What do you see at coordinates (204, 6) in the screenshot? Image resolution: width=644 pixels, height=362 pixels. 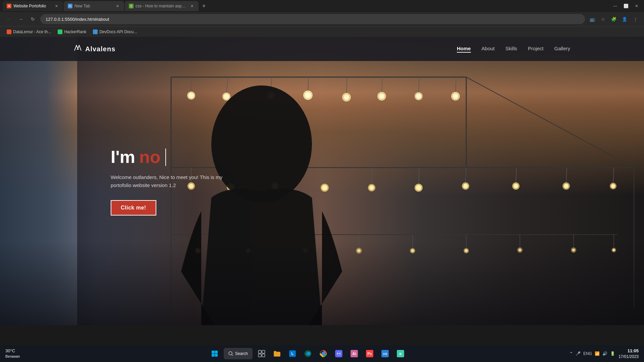 I see `new-tab-button: +` at bounding box center [204, 6].